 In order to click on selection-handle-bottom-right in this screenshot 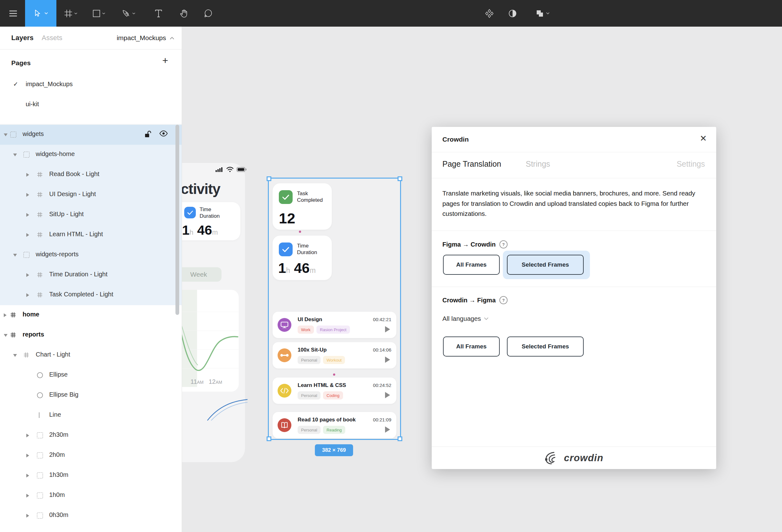, I will do `click(400, 439)`.